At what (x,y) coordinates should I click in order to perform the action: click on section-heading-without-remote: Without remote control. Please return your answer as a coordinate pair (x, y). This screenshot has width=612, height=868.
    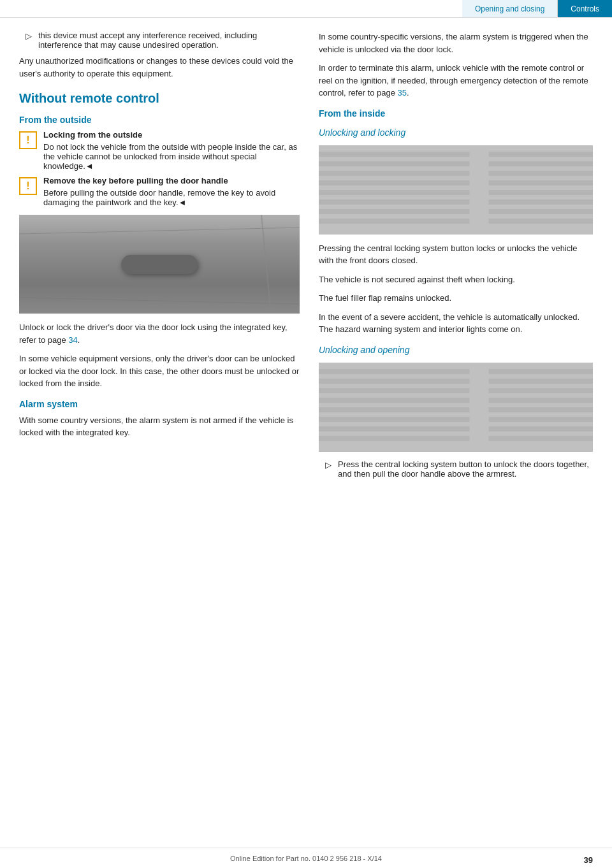
    Looking at the image, I should click on (159, 98).